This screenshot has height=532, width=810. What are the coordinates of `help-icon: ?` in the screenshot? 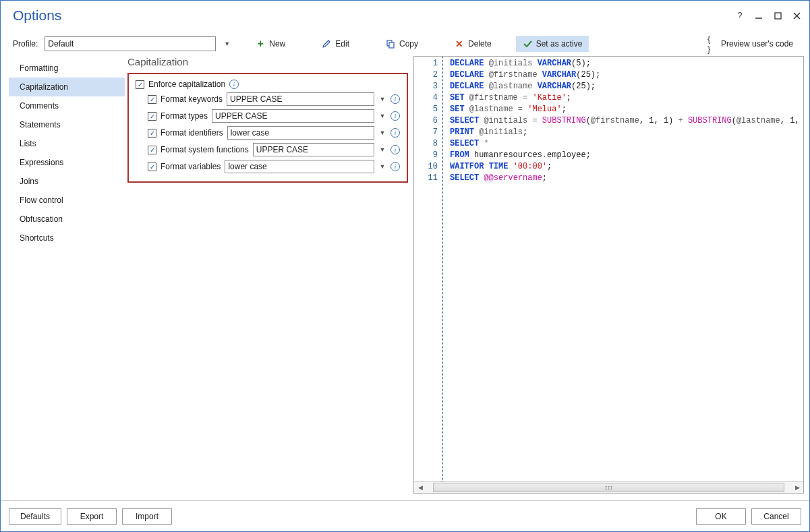 It's located at (740, 16).